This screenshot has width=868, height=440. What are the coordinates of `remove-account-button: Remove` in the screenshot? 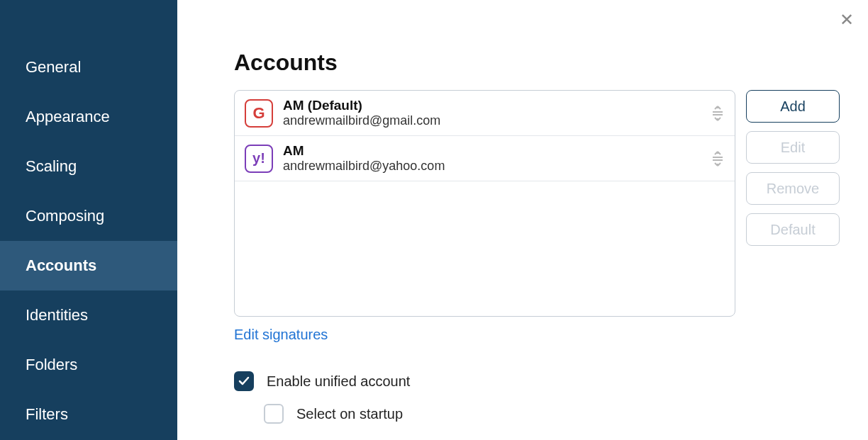 It's located at (793, 188).